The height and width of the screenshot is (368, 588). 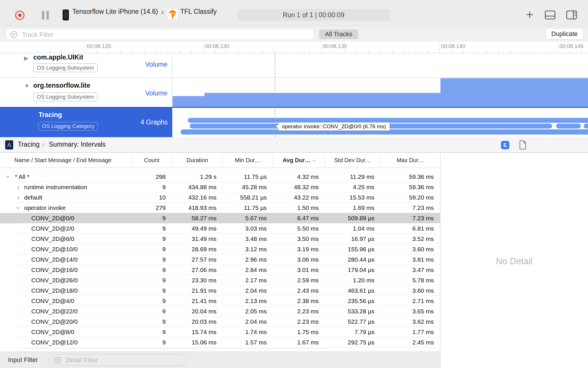 What do you see at coordinates (115, 12) in the screenshot?
I see `device-select: Tensorflow Lite iPhone (14.6)` at bounding box center [115, 12].